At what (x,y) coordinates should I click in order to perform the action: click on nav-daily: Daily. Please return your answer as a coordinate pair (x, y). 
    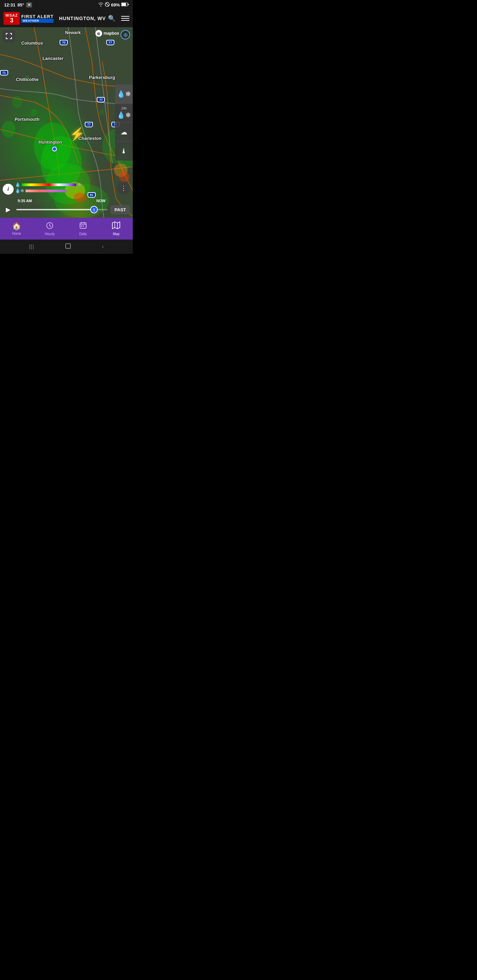
    Looking at the image, I should click on (83, 229).